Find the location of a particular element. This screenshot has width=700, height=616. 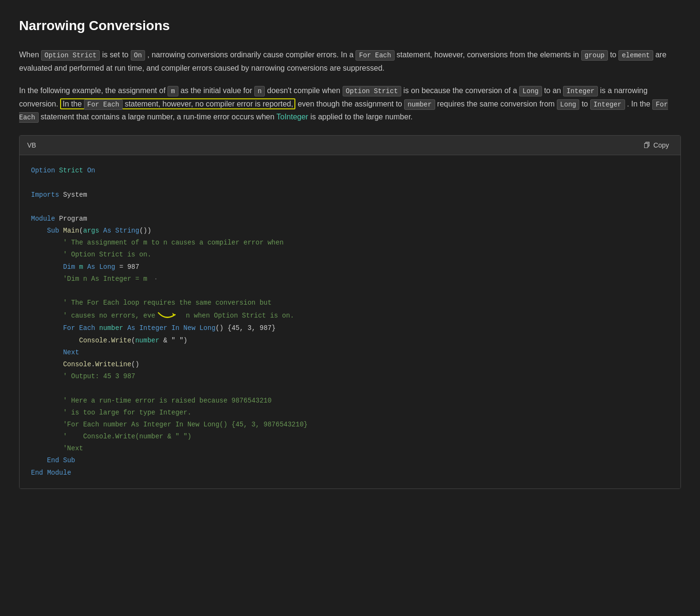

code-line-16: Console.WriteLine() is located at coordinates (350, 365).